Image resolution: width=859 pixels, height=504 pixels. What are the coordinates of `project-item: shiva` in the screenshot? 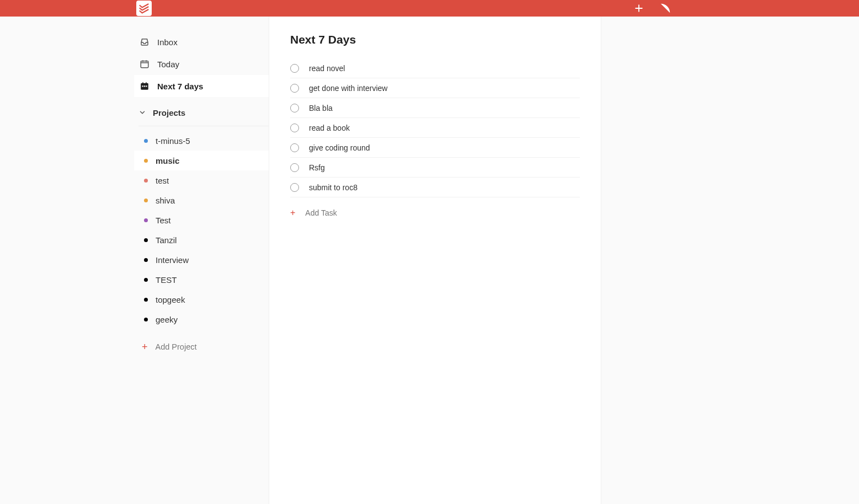 It's located at (201, 200).